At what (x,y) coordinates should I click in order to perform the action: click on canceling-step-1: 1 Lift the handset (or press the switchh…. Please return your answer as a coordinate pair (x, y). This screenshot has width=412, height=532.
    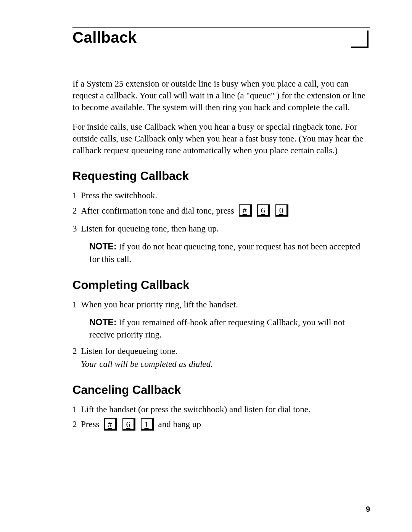
    Looking at the image, I should click on (221, 410).